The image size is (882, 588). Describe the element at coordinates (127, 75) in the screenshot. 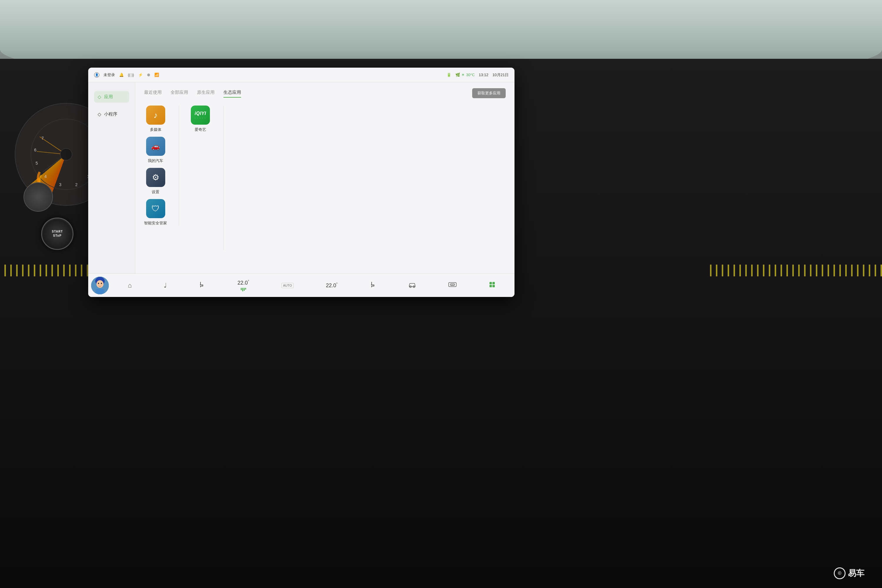

I see `topbar-left: 👤 未登录 🔔 ((·)) ⚡ ⊕ 📶` at that location.